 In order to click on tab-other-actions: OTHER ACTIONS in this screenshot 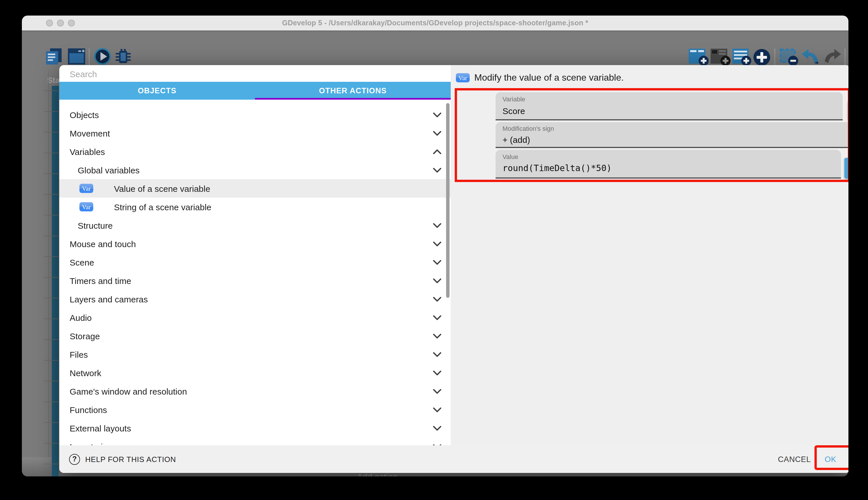, I will do `click(353, 91)`.